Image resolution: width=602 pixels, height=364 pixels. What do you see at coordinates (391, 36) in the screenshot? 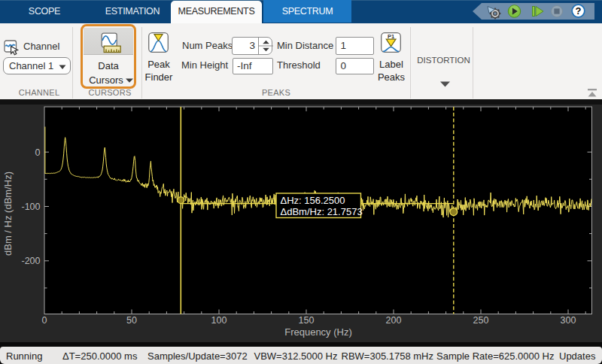
I see `svg-text: P1` at bounding box center [391, 36].